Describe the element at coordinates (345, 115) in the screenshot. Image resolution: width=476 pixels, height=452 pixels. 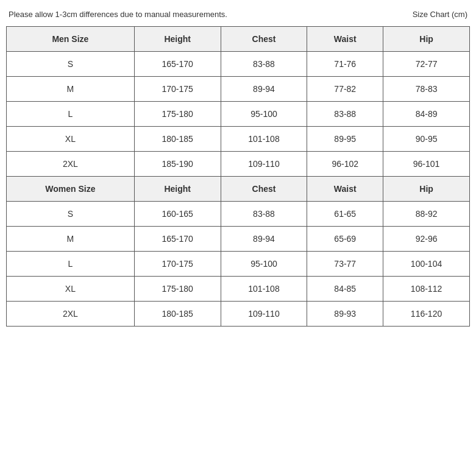
I see `men-waist-cell: 83-88` at that location.